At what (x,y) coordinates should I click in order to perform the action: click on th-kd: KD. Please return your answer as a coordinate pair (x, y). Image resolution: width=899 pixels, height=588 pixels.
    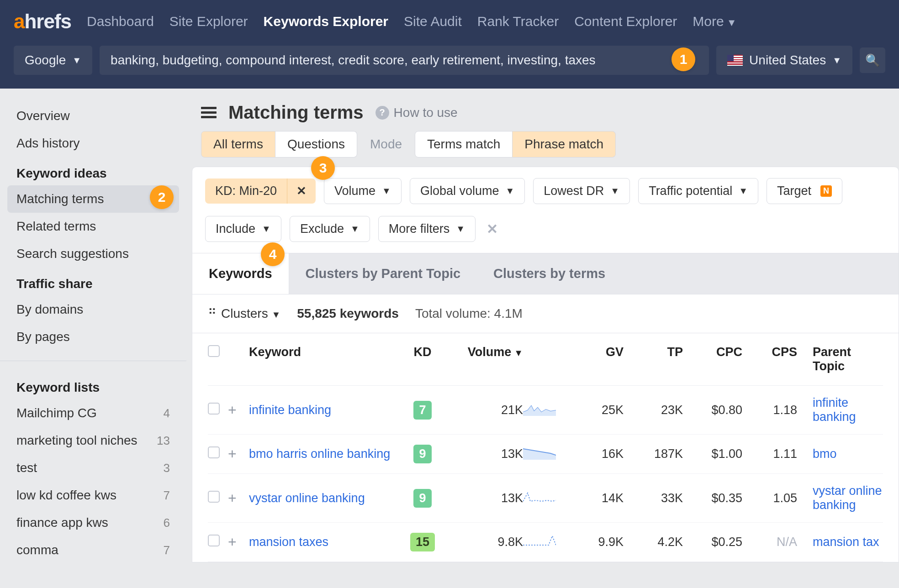
    Looking at the image, I should click on (423, 359).